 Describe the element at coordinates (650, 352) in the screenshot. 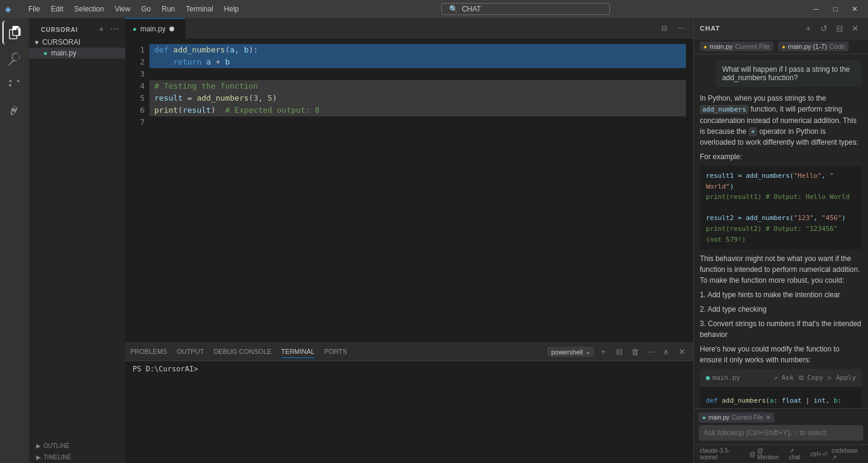

I see `more-panel-button: ⋯` at that location.